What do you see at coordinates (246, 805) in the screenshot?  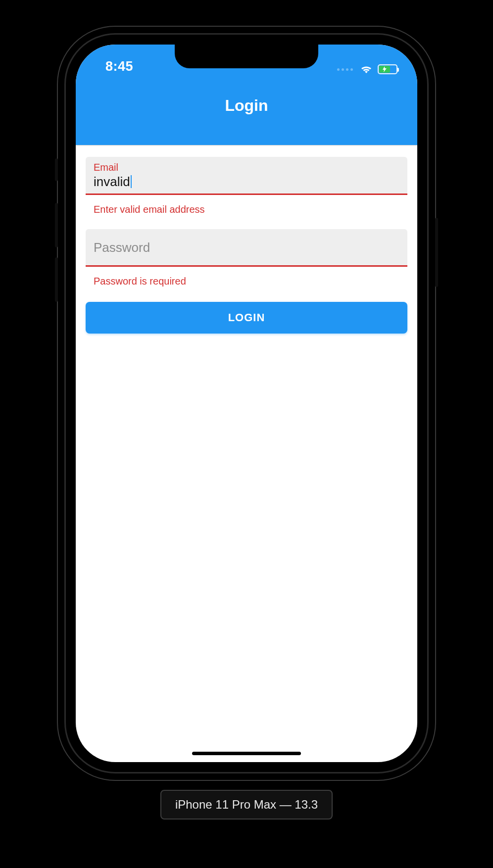 I see `simulator-caption: iPhone 11 Pro Max — 13.3` at bounding box center [246, 805].